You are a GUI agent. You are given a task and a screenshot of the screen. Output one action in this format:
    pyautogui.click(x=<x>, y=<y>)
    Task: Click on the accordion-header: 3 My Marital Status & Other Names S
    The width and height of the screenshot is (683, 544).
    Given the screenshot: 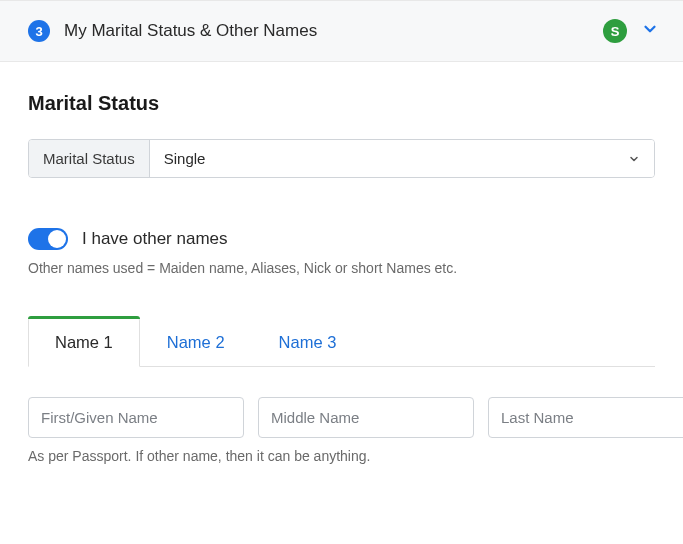 What is the action you would take?
    pyautogui.click(x=342, y=31)
    